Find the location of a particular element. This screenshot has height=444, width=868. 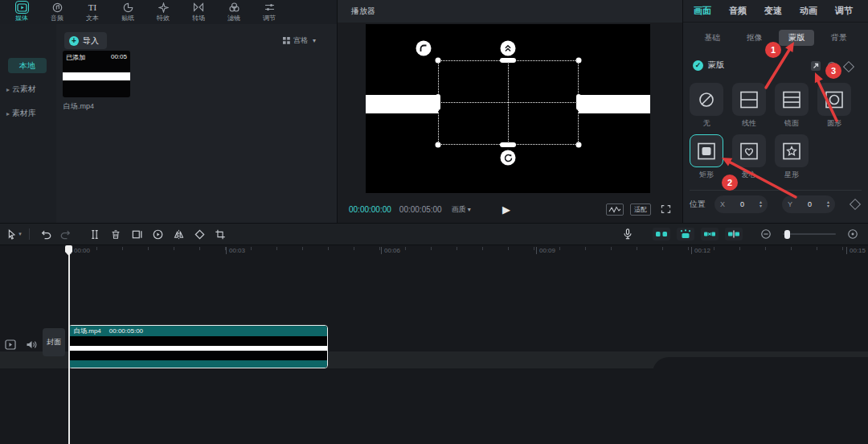

link-clips-toggle is located at coordinates (686, 234).